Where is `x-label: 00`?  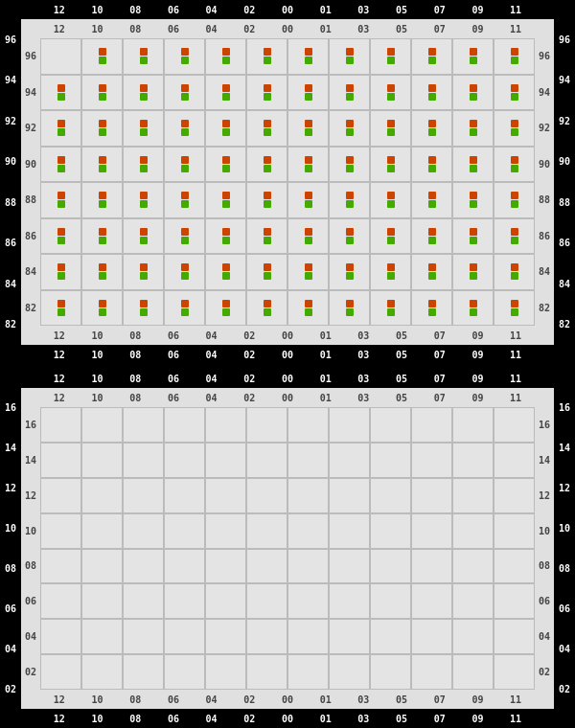
x-label: 00 is located at coordinates (288, 718).